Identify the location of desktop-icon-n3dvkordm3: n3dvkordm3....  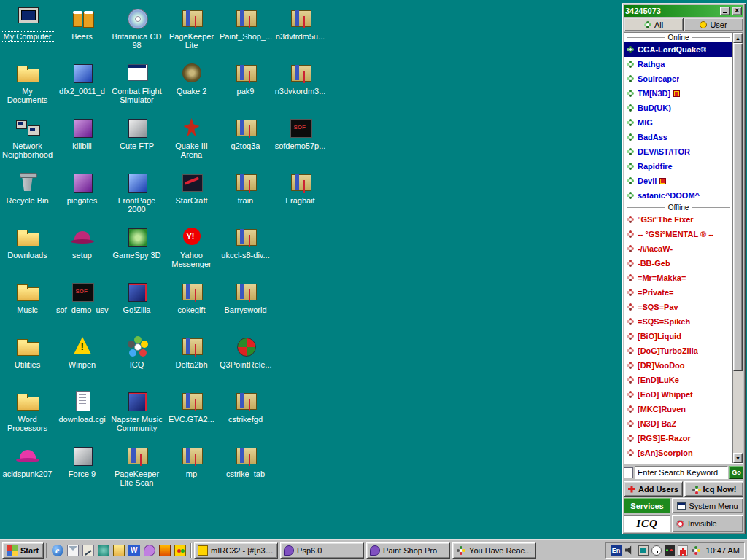
(301, 88).